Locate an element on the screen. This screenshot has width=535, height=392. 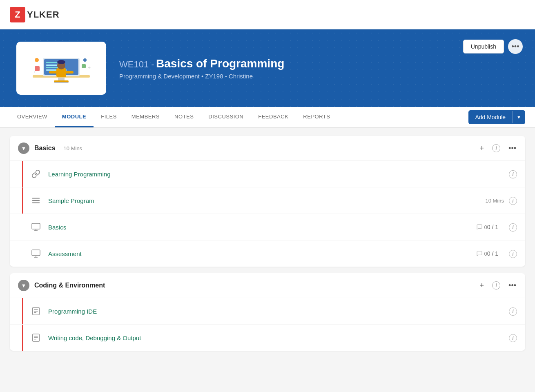
module-basics-header: ▼ Basics 10 Mins + i ••• is located at coordinates (268, 149).